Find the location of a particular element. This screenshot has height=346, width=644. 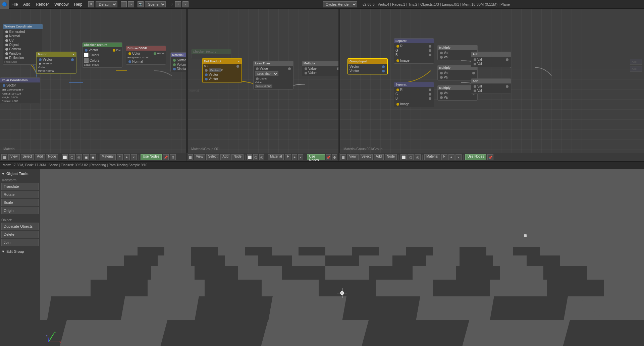

x-node-1: × is located at coordinates (134, 157).